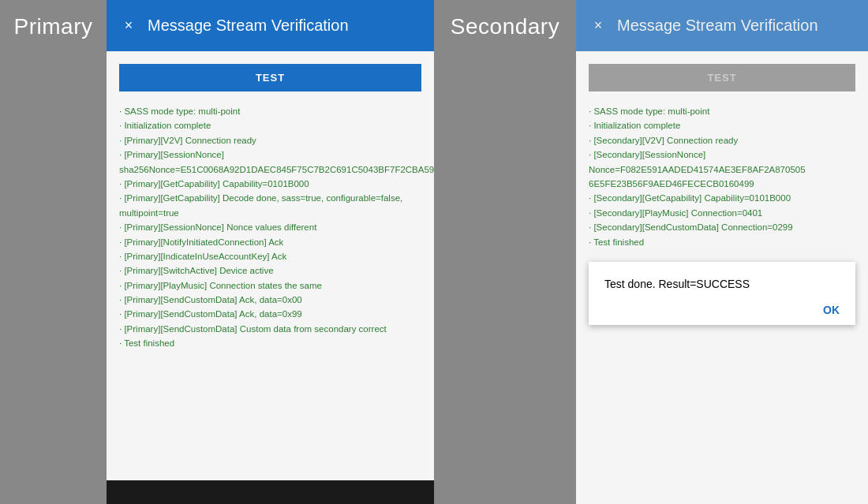 The height and width of the screenshot is (504, 868). I want to click on list-item: · [Primary][GetCapability] Decode done, …, so click(270, 205).